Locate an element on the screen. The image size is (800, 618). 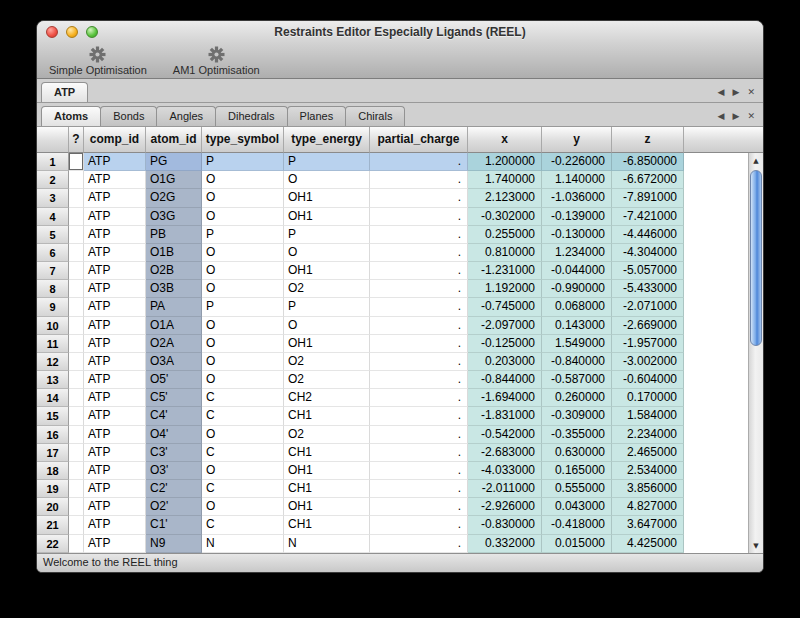
cell-y: 0.068000 is located at coordinates (577, 307).